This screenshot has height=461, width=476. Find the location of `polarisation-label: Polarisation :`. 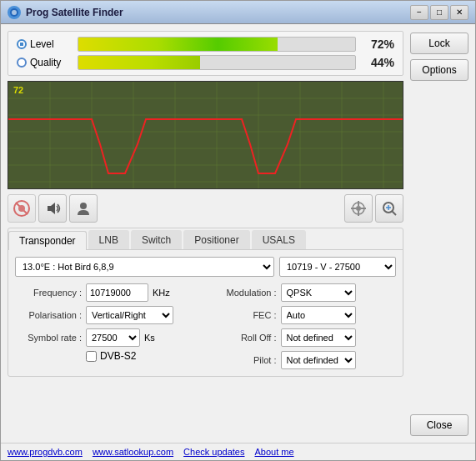

polarisation-label: Polarisation : is located at coordinates (48, 315).